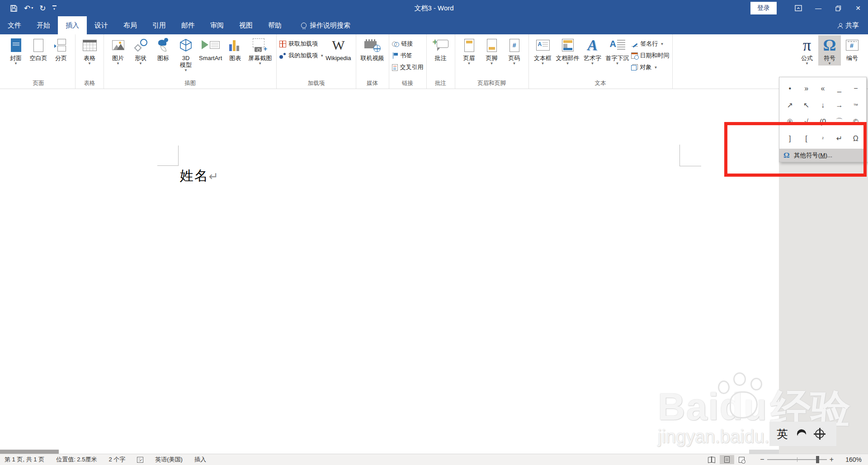  I want to click on share-button: 共享, so click(853, 25).